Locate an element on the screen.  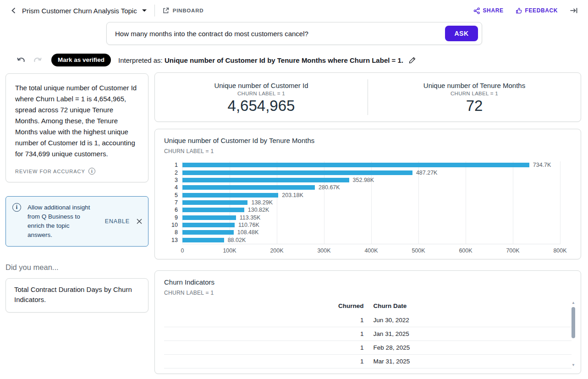
back-button is located at coordinates (14, 11).